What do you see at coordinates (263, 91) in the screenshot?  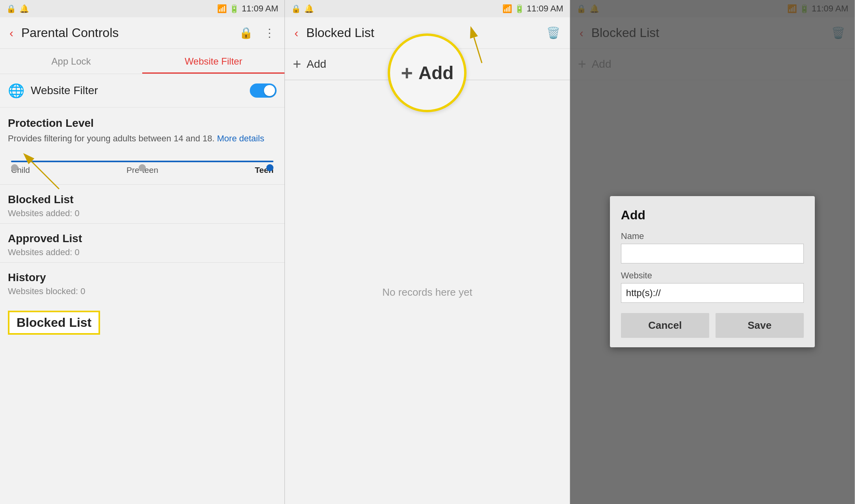 I see `website-filter-toggle` at bounding box center [263, 91].